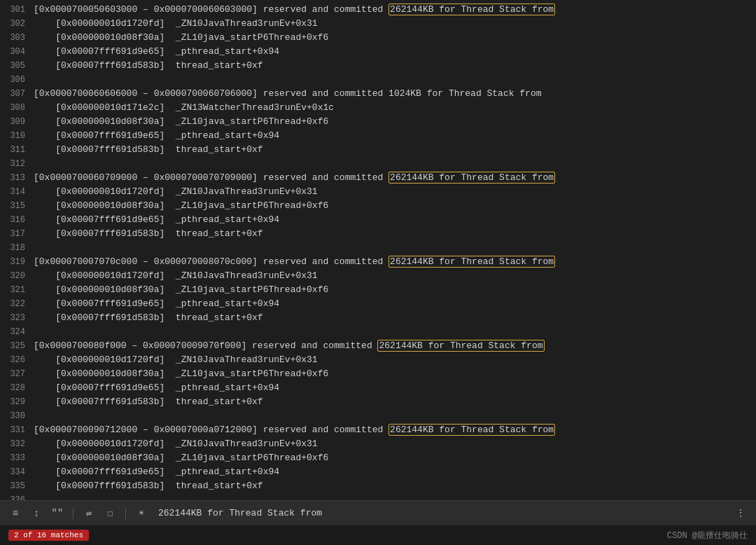 The width and height of the screenshot is (756, 545). What do you see at coordinates (378, 497) in the screenshot?
I see `code-line: 336` at bounding box center [378, 497].